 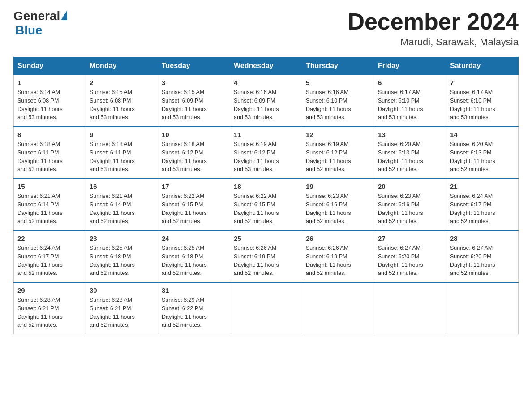 I want to click on day-number: 18, so click(x=266, y=186).